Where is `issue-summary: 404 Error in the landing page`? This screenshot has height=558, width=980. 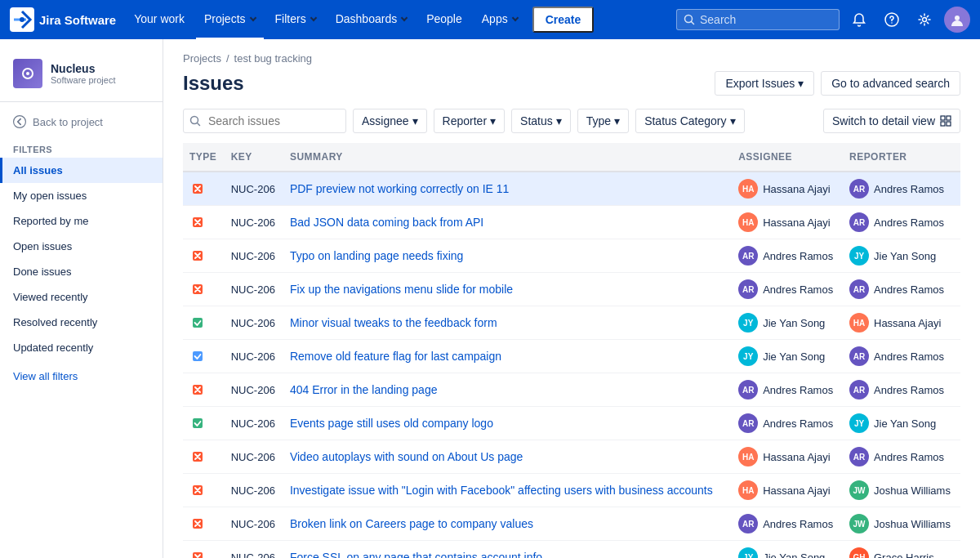 issue-summary: 404 Error in the landing page is located at coordinates (364, 390).